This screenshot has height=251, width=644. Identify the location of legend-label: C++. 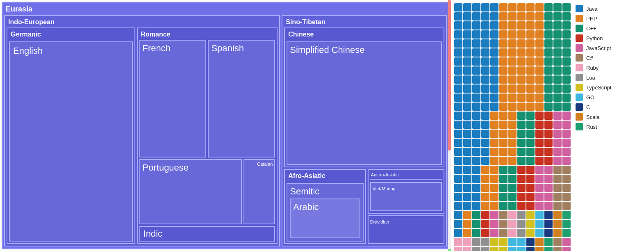
(591, 29).